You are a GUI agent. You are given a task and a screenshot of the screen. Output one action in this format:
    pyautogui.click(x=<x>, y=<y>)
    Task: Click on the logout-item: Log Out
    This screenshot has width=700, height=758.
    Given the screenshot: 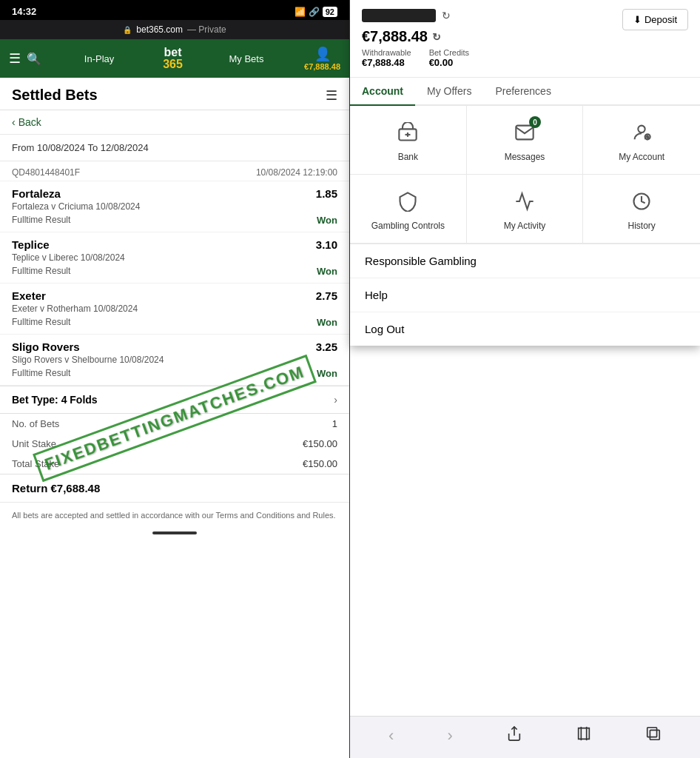 What is the action you would take?
    pyautogui.click(x=525, y=329)
    